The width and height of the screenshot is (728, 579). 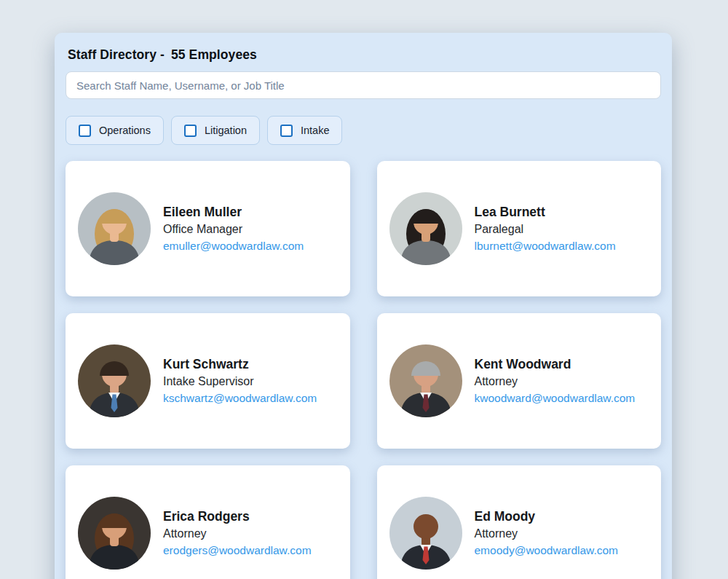 What do you see at coordinates (520, 381) in the screenshot?
I see `staff-card: Kent Woodward Attorney kwoodward@woodwar…` at bounding box center [520, 381].